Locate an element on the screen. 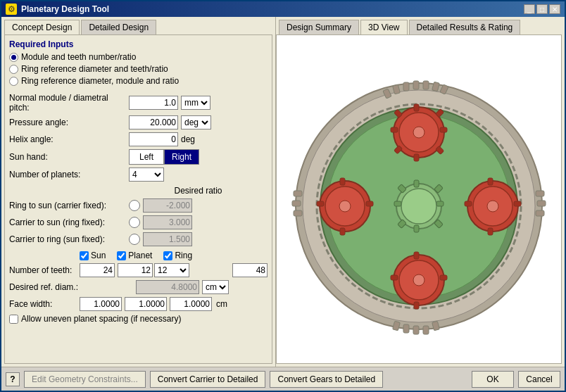 The image size is (566, 392). carrier-to-sun-label: Carrier to sun (ring fixed): is located at coordinates (69, 222).